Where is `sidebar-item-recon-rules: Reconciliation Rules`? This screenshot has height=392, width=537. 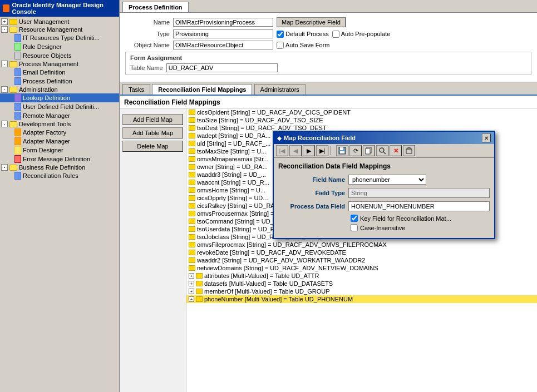
sidebar-item-recon-rules: Reconciliation Rules is located at coordinates (60, 176).